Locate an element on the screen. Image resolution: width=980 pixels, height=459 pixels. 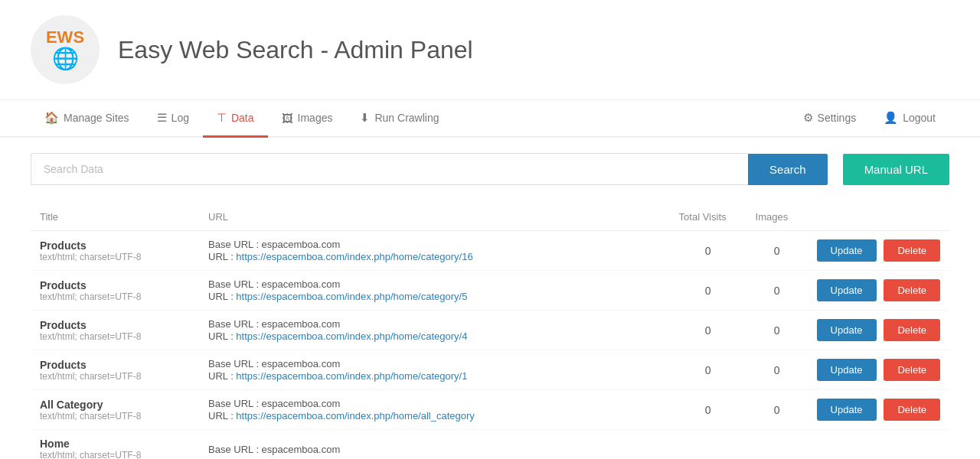
nav-run-crawling-label: Run Crawling is located at coordinates (407, 118).